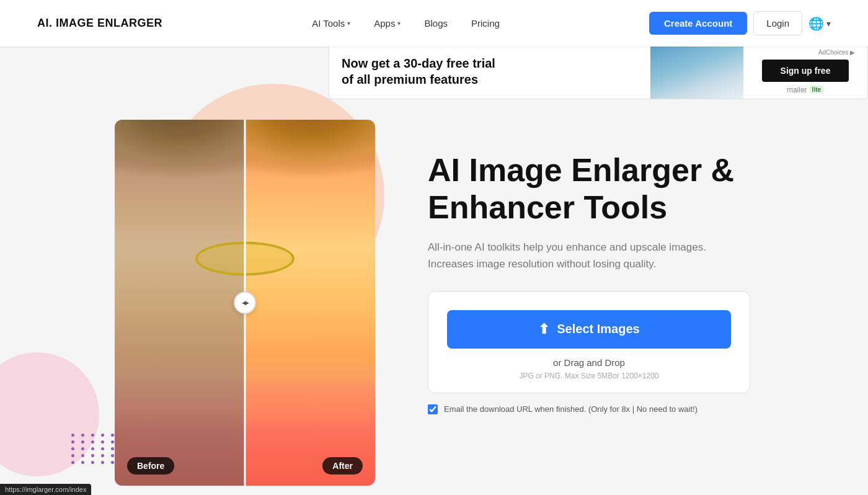  Describe the element at coordinates (490, 71) in the screenshot. I see `ad-text-area: Now get a 30-day free trial of all premi…` at that location.